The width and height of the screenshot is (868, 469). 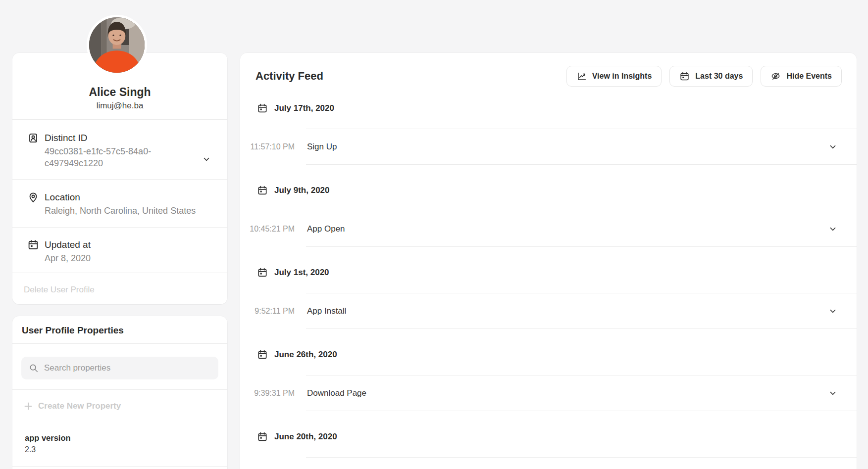 What do you see at coordinates (306, 437) in the screenshot?
I see `date-label: June 20th, 2020` at bounding box center [306, 437].